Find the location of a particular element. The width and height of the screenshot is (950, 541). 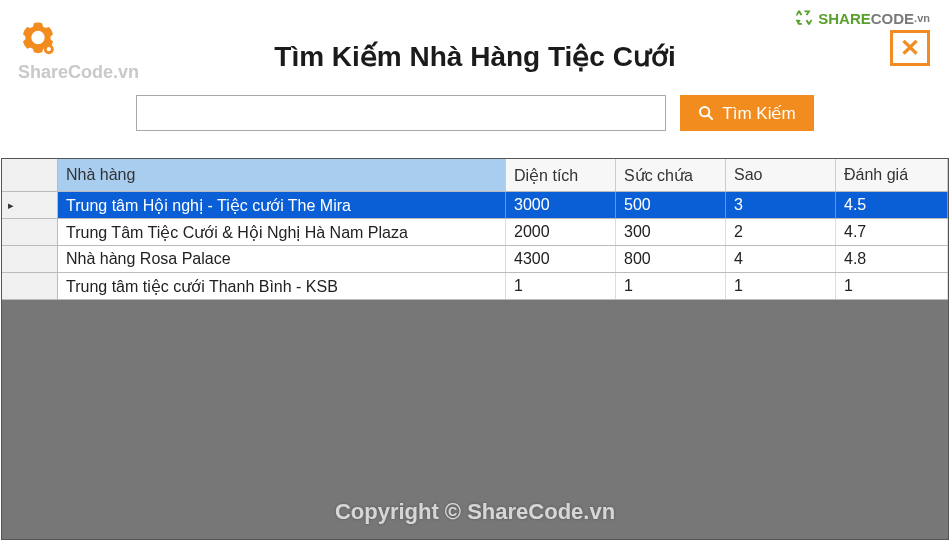

logo-text-vn: .vn is located at coordinates (922, 18).